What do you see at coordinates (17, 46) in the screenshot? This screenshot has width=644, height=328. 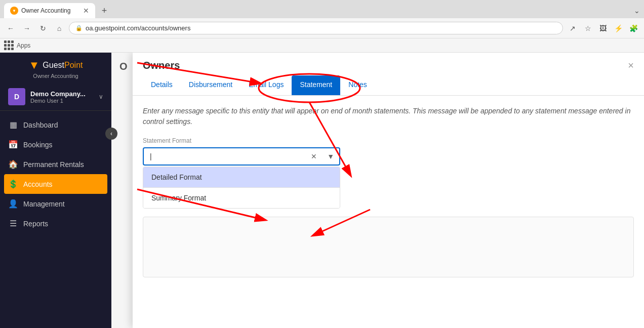 I see `apps-shortcut: Apps` at bounding box center [17, 46].